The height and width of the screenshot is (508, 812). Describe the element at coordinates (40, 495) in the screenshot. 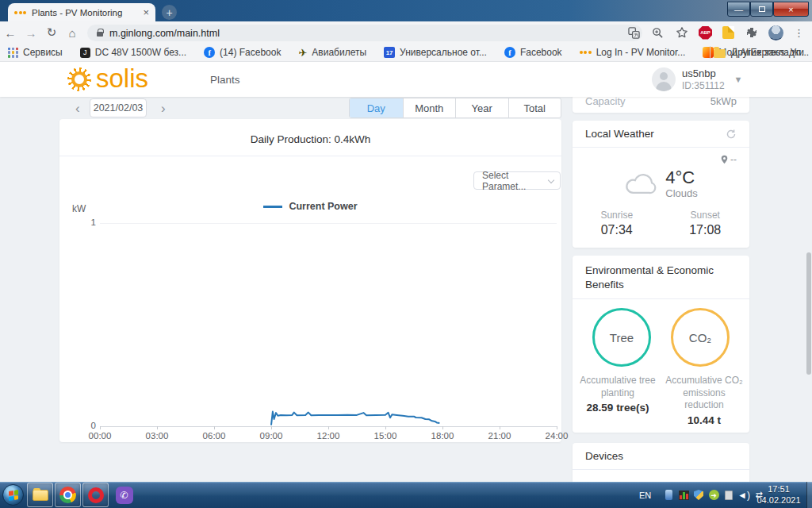

I see `taskbar-explorer-button` at that location.